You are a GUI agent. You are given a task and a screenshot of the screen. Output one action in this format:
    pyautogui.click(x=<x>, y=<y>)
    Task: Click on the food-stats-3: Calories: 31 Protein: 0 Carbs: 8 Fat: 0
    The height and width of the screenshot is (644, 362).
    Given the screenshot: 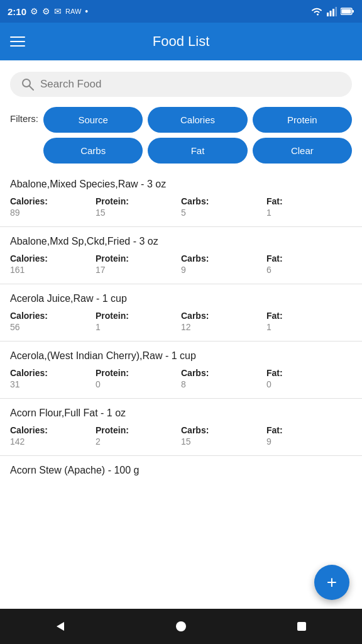 What is the action you would take?
    pyautogui.click(x=181, y=379)
    